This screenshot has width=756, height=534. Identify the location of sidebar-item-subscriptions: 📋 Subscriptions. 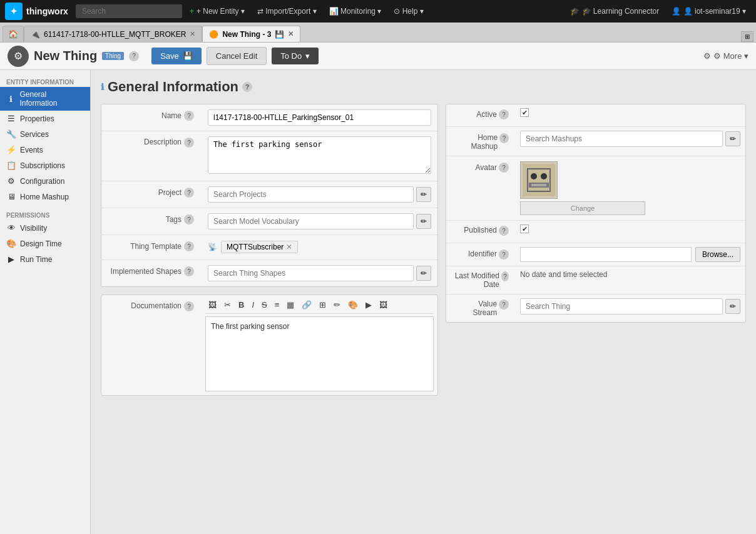
(45, 165).